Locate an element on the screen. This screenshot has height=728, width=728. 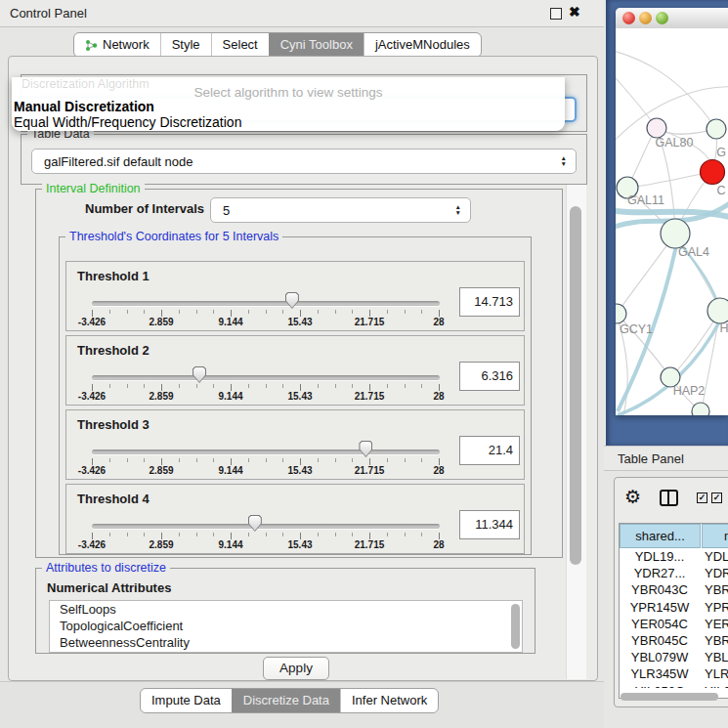
table-row: YIL052CYIL0 is located at coordinates (674, 686).